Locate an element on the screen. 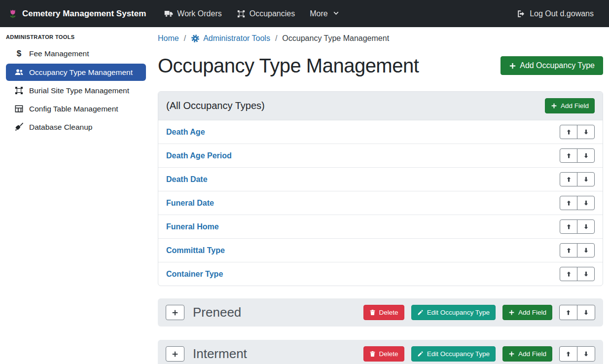 This screenshot has height=364, width=609. truck-icon is located at coordinates (169, 14).